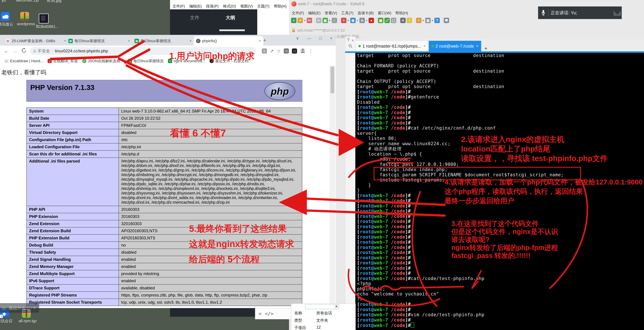 Image resolution: width=644 pixels, height=330 pixels. What do you see at coordinates (178, 6) in the screenshot?
I see `wps-menu-item: 文件(F)` at bounding box center [178, 6].